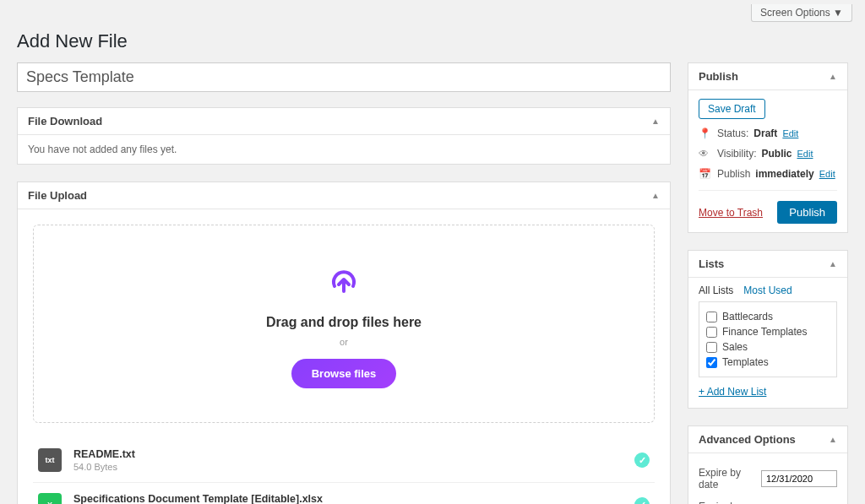 The width and height of the screenshot is (865, 504). I want to click on lists-panel: Lists ▲ All Lists Most Used BattlecardsF…, so click(768, 329).